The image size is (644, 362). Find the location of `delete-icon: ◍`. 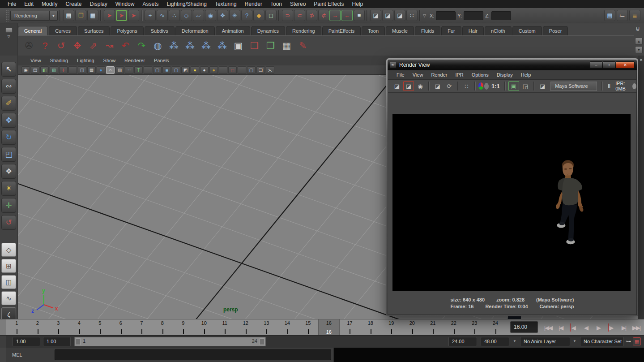

delete-icon: ◍ is located at coordinates (158, 46).